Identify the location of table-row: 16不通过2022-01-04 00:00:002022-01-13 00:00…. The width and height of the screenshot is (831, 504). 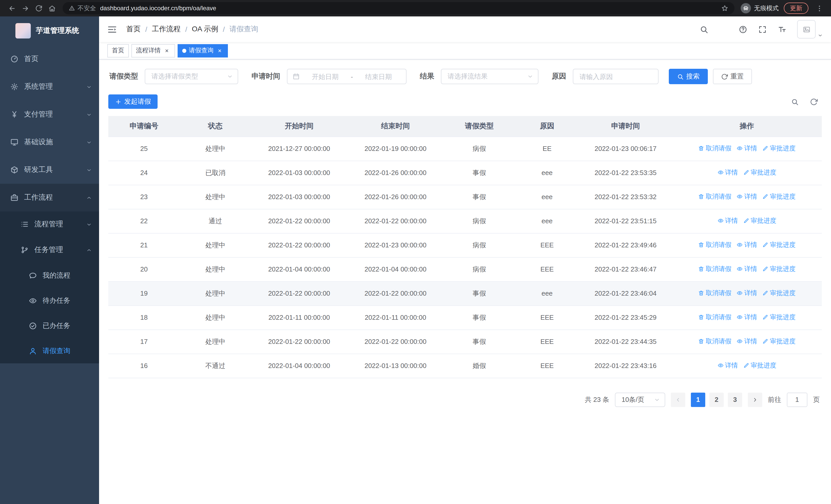
(465, 365).